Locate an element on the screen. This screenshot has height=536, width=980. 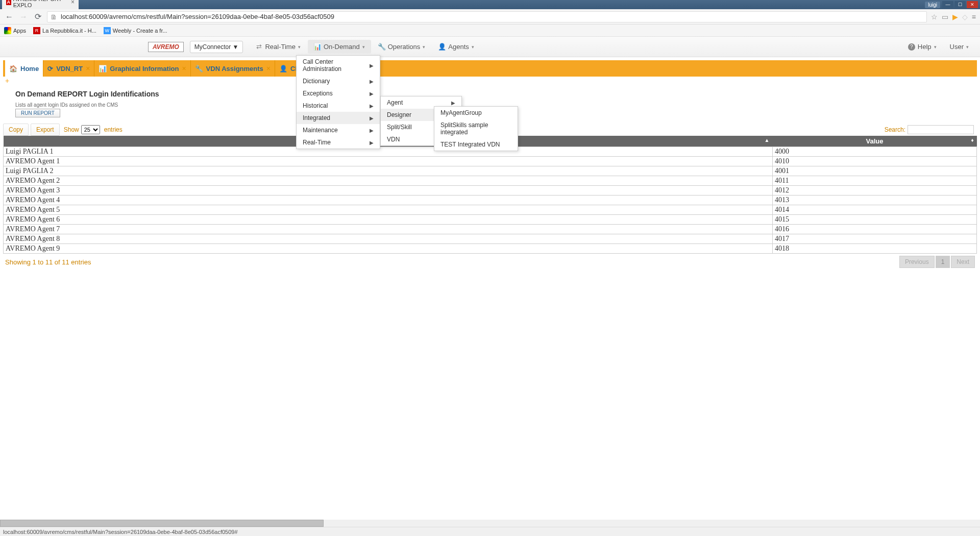
run-report-button: RUN REPORT is located at coordinates (38, 113).